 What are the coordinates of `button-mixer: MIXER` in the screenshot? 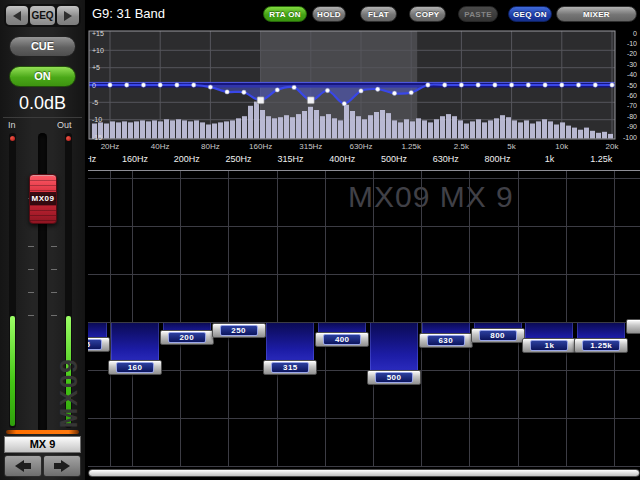 It's located at (596, 14).